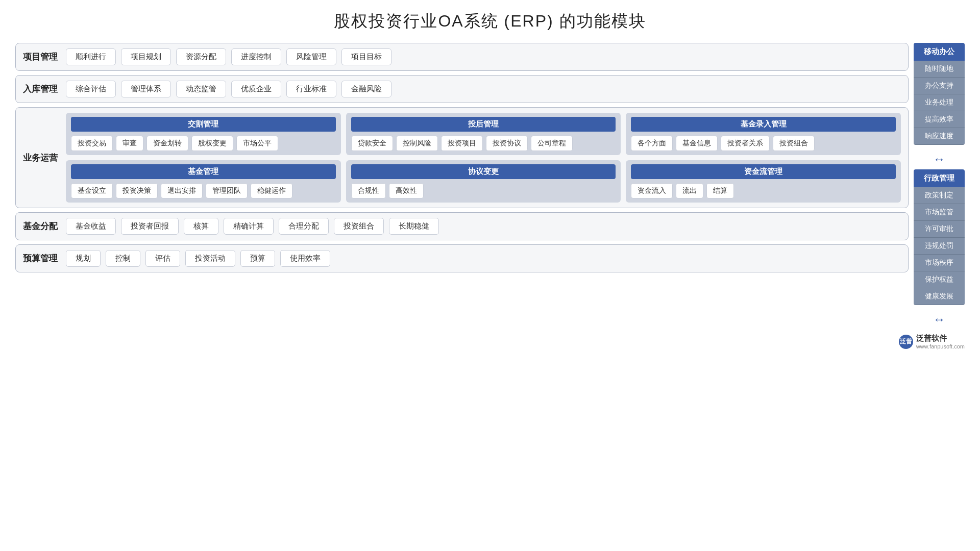  I want to click on mobile-sidebar-item: 随时随地, so click(939, 69).